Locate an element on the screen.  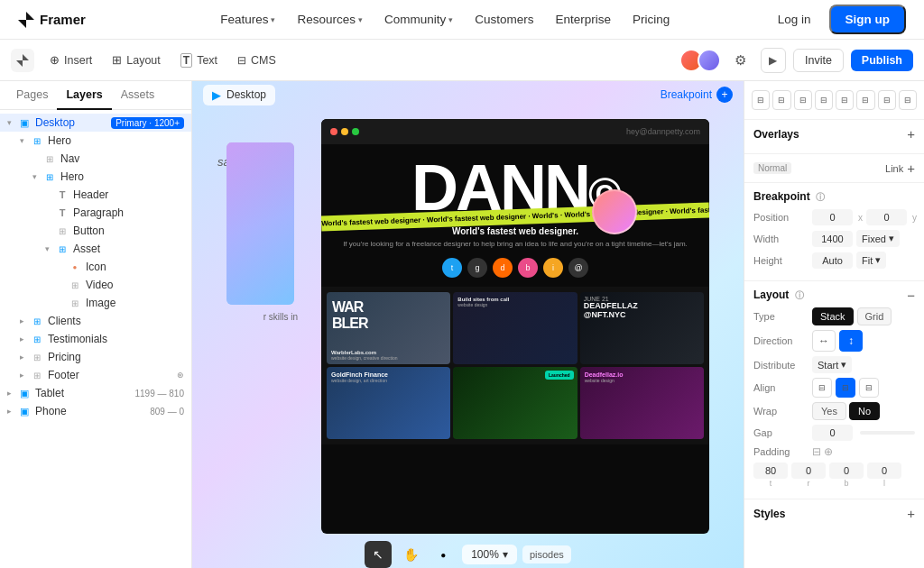
distribute-h-icon: ⊟ is located at coordinates (824, 100).